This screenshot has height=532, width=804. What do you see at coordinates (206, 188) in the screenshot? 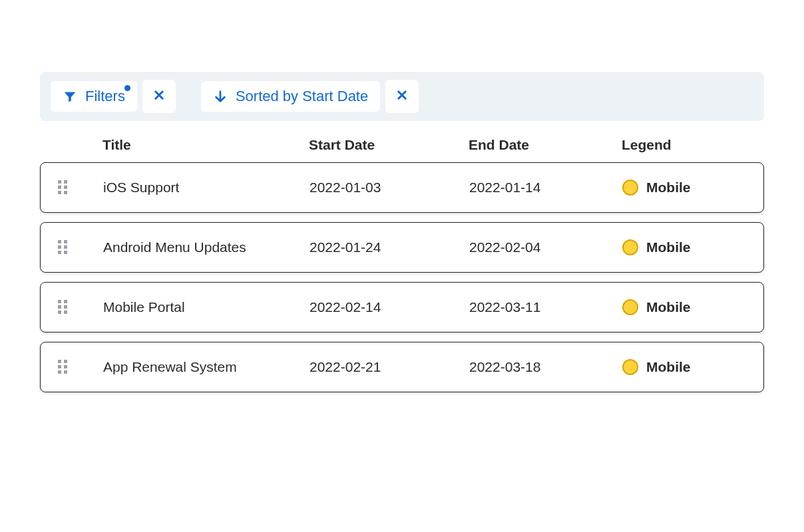
I see `cell-title: iOS Support` at bounding box center [206, 188].